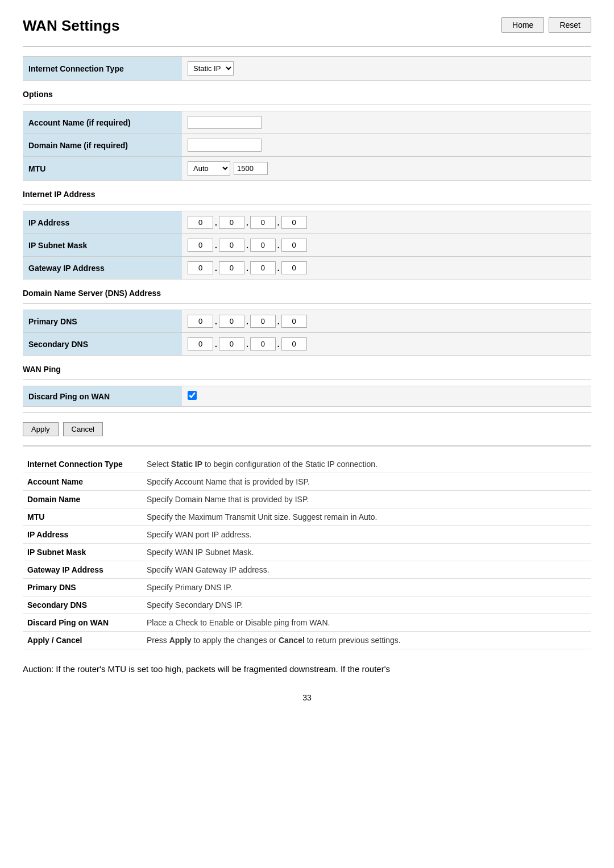  I want to click on account-name-label: Account Name (if required), so click(102, 123).